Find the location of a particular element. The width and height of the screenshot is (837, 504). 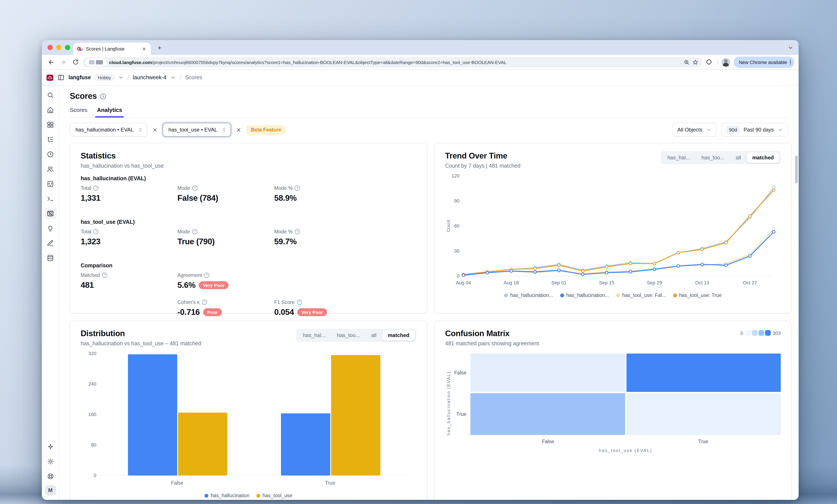

confusion-x-axis-label: has_tool_use (EVAL) is located at coordinates (626, 450).